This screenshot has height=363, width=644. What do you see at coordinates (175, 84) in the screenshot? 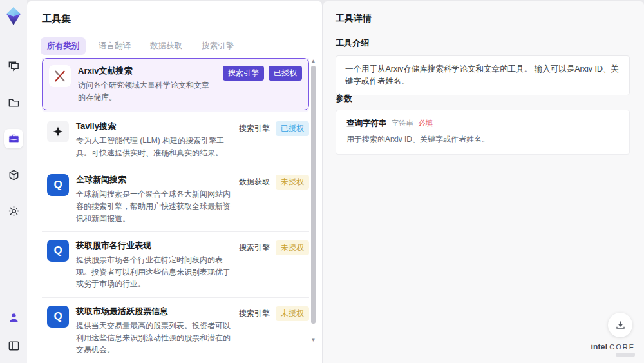
I see `tool-card-arxiv: Arxiv文献搜索 访问各个研究领域大量科学论文和文章的存储库。 搜索引擎 已授…` at bounding box center [175, 84].